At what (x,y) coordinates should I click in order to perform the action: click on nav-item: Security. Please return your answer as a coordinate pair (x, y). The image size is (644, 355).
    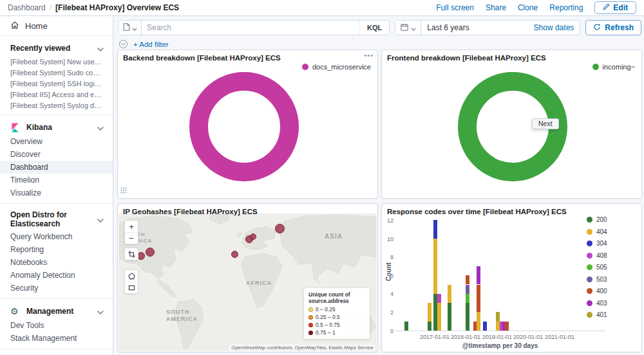
    Looking at the image, I should click on (57, 288).